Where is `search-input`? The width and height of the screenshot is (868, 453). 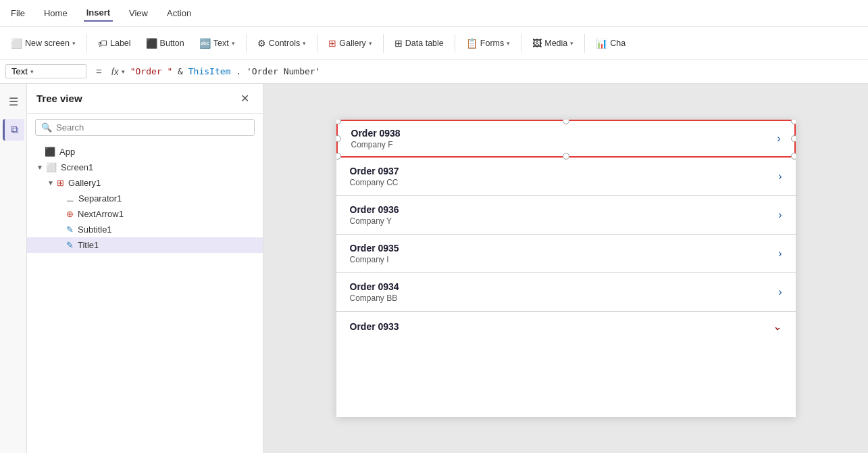 search-input is located at coordinates (153, 127).